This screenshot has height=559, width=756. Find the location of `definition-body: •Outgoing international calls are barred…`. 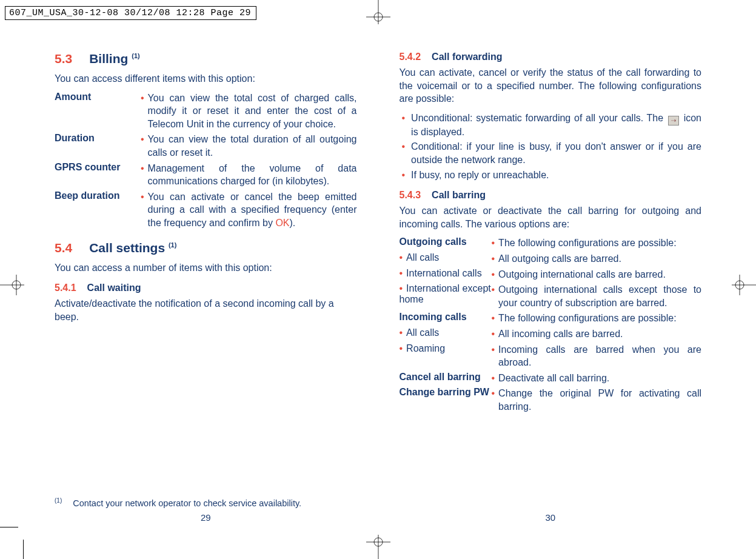

definition-body: •Outgoing international calls are barred… is located at coordinates (597, 275).